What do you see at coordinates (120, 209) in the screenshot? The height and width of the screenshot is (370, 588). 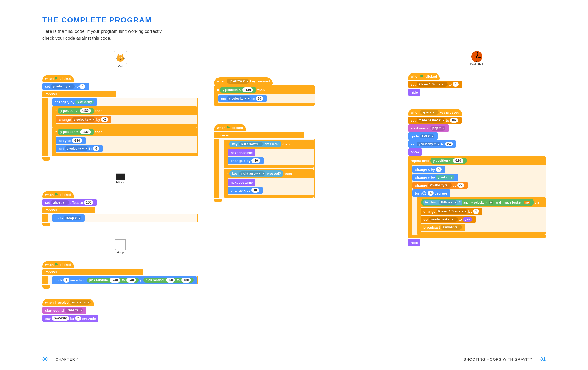 I see `hitbox-block-group-1: when clicked set ghost ▾ effect to 100 f…` at bounding box center [120, 209].